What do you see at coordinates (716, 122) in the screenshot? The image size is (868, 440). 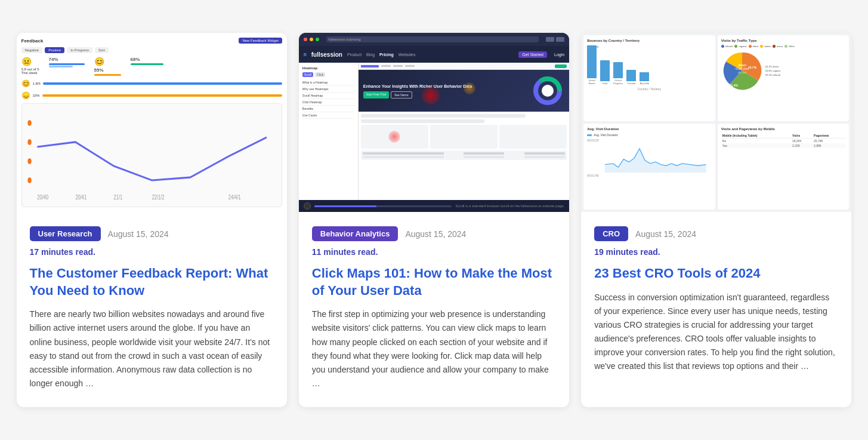 I see `card-image-analytics: Bounces by Country / Territory Bounces U…` at bounding box center [716, 122].